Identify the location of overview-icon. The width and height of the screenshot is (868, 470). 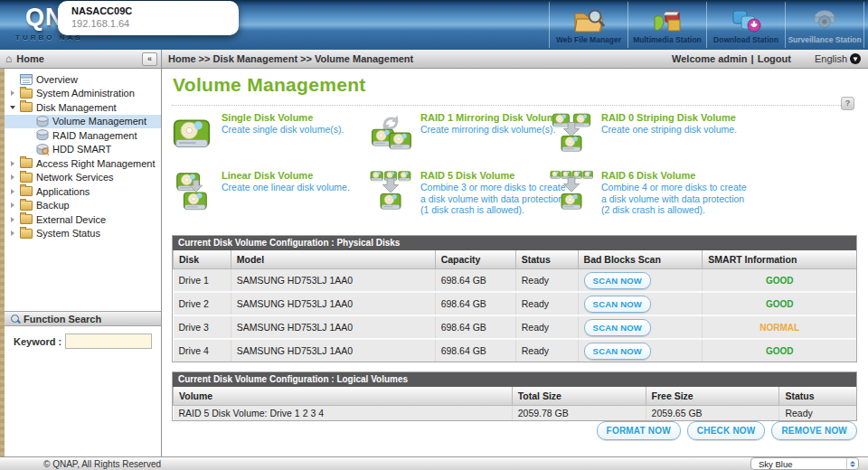
(25, 80).